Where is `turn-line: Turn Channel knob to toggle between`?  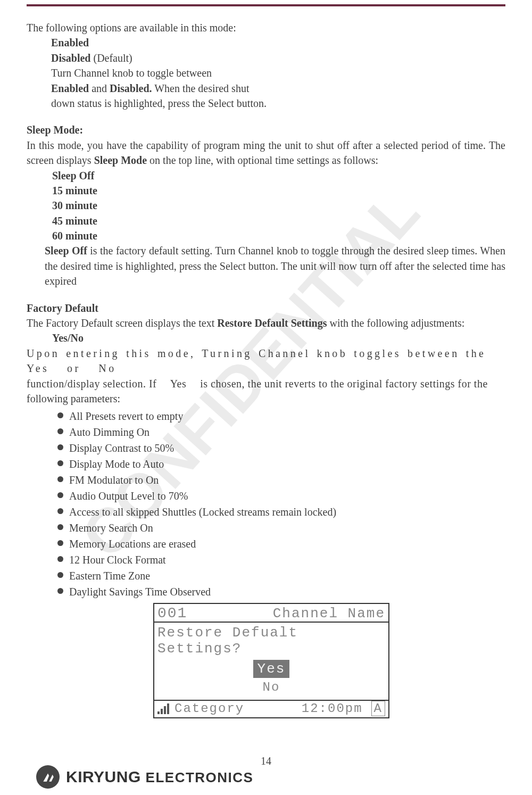
turn-line: Turn Channel knob to toggle between is located at coordinates (278, 73).